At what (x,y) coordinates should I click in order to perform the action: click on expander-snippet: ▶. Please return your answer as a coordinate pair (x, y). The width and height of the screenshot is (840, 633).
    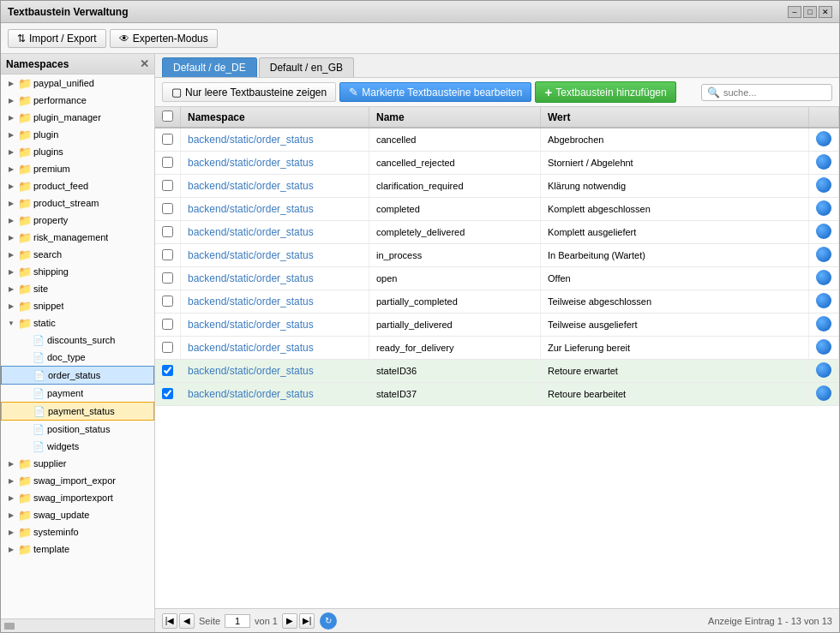
    Looking at the image, I should click on (11, 306).